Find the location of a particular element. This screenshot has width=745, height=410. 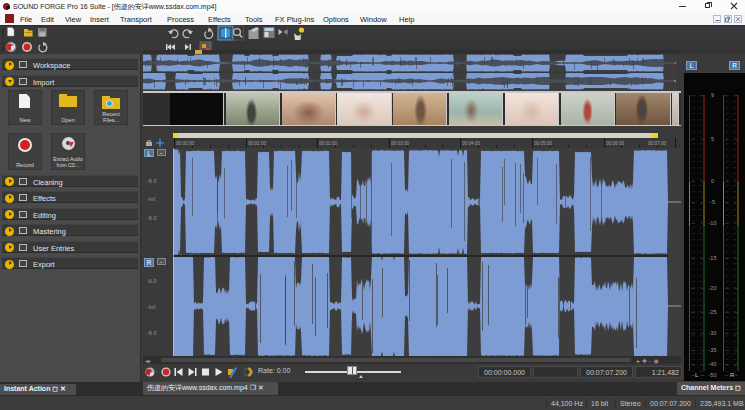

svg-text: -5 is located at coordinates (712, 202).